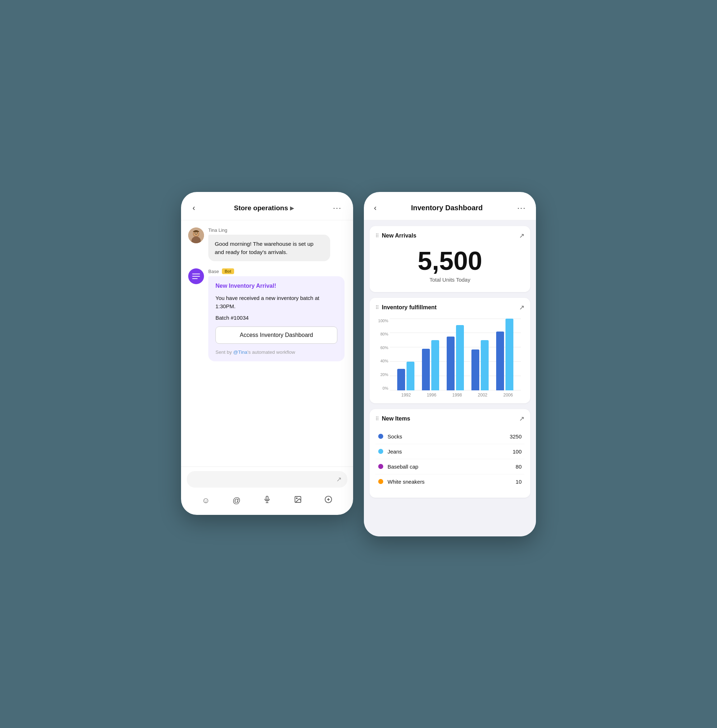 The image size is (717, 728). Describe the element at coordinates (517, 451) in the screenshot. I see `item-count: 100` at that location.